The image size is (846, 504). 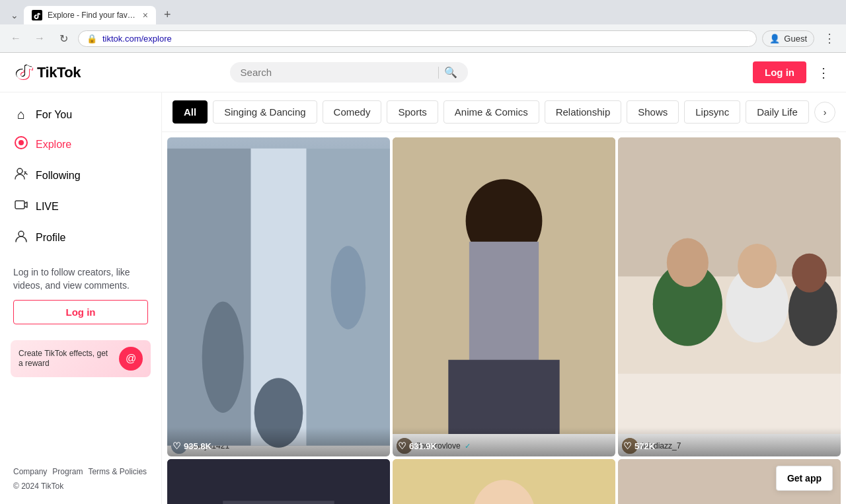 I want to click on tab-favicon, so click(x=37, y=15).